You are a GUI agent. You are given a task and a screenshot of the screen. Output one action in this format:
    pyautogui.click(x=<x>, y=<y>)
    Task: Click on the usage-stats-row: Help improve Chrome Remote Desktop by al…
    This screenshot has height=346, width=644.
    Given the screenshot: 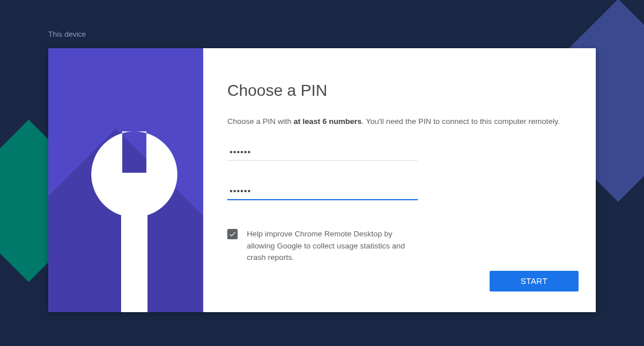 What is the action you would take?
    pyautogui.click(x=365, y=246)
    